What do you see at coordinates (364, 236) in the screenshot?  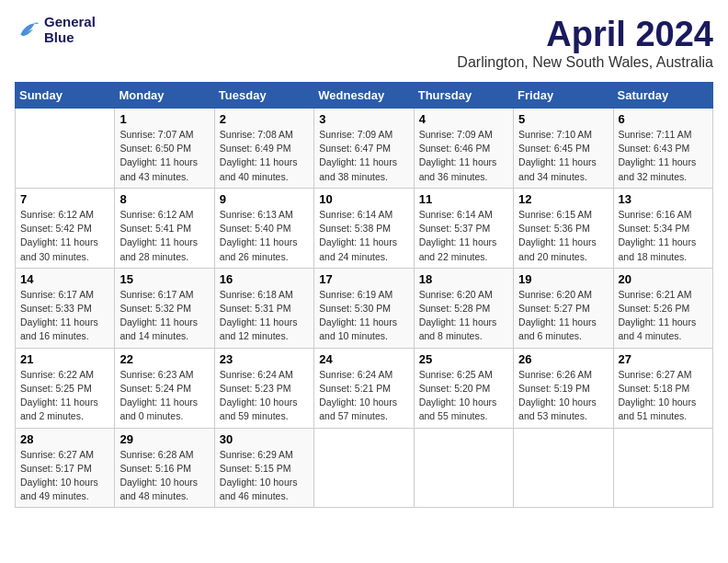 I see `day-info: Sunrise: 6:14 AMSunset: 5:38 PMDaylight:…` at bounding box center [364, 236].